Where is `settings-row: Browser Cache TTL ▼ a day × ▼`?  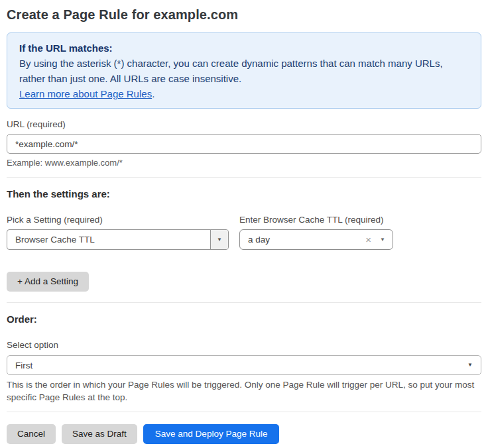 settings-row: Browser Cache TTL ▼ a day × ▼ is located at coordinates (244, 240).